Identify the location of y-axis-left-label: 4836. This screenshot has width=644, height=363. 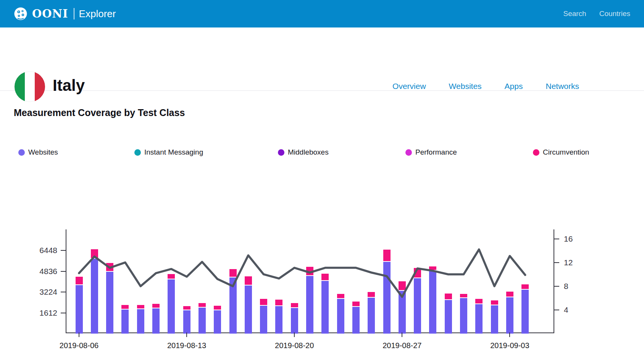
(38, 271).